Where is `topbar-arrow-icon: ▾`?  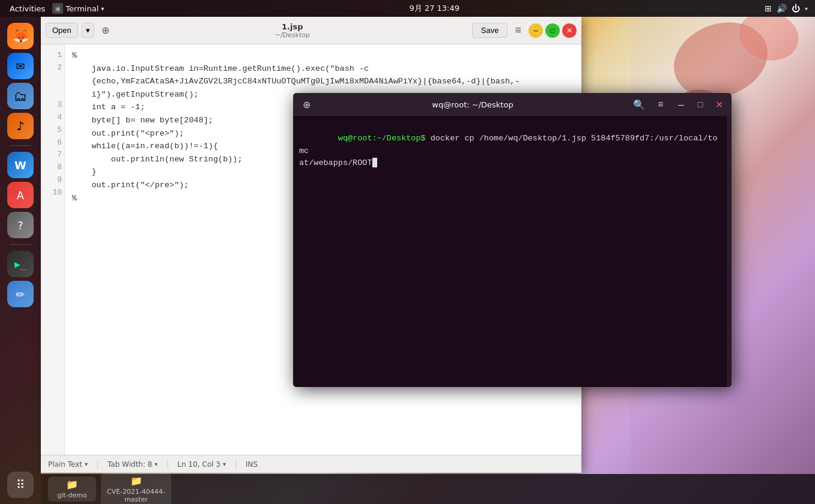
topbar-arrow-icon: ▾ is located at coordinates (806, 8).